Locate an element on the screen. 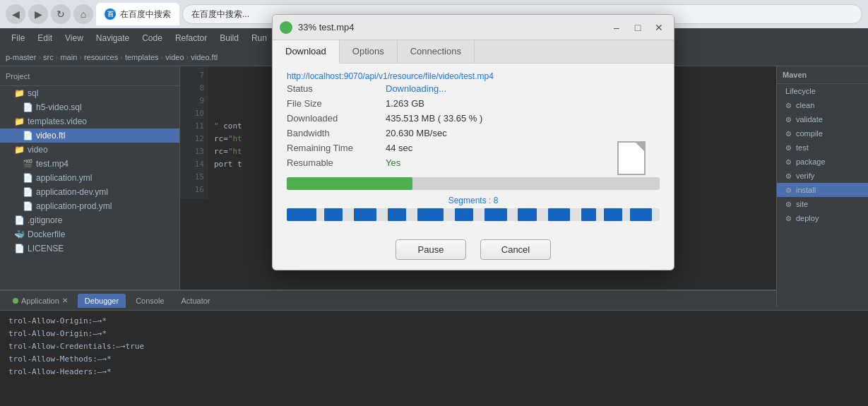 Image resolution: width=868 pixels, height=406 pixels. dialog-status-icon is located at coordinates (286, 28).